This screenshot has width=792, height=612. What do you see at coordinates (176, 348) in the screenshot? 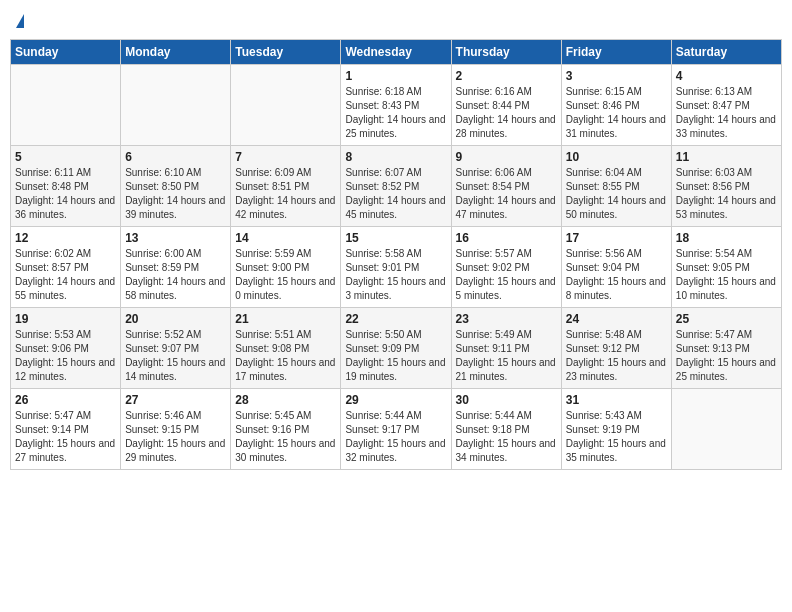
I see `day-cell: 20Sunrise: 5:52 AM Sunset: 9:07 PM Dayli…` at bounding box center [176, 348].